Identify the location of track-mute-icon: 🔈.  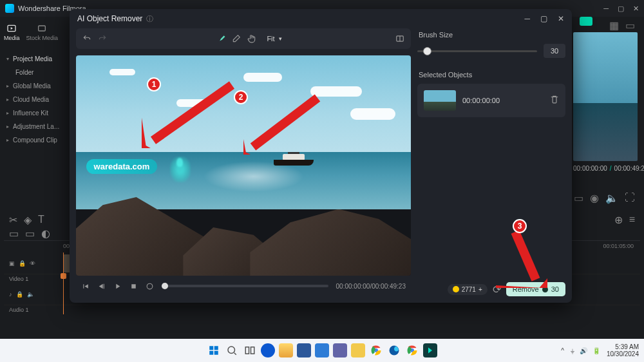
(31, 294).